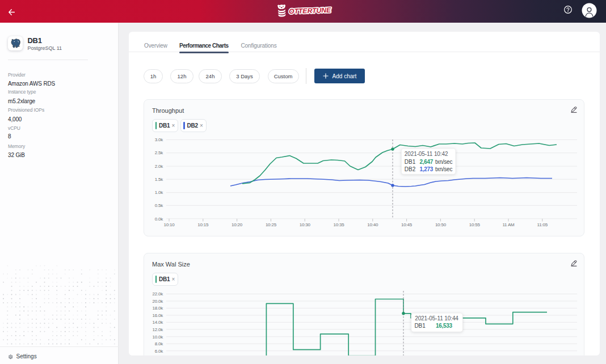  What do you see at coordinates (158, 337) in the screenshot?
I see `svg-text: 10.0k` at bounding box center [158, 337].